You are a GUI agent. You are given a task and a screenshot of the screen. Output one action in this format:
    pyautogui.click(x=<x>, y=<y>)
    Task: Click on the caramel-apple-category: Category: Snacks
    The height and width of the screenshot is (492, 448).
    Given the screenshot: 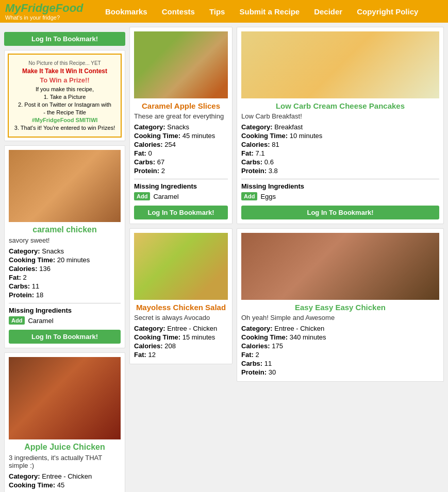 What is the action you would take?
    pyautogui.click(x=181, y=127)
    